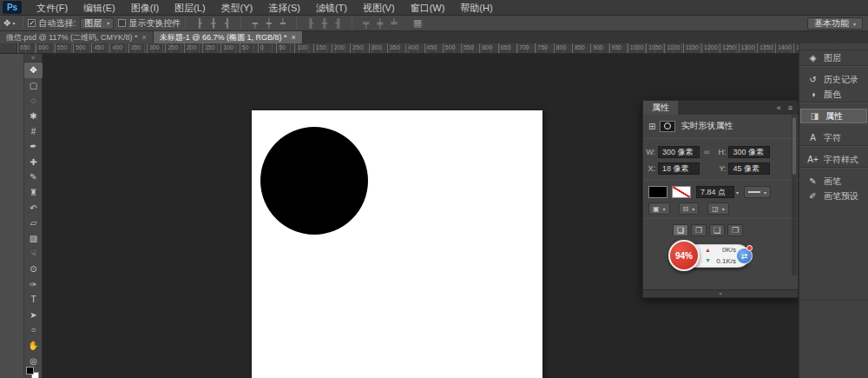 This screenshot has height=378, width=868. I want to click on shape-thumbnail, so click(667, 127).